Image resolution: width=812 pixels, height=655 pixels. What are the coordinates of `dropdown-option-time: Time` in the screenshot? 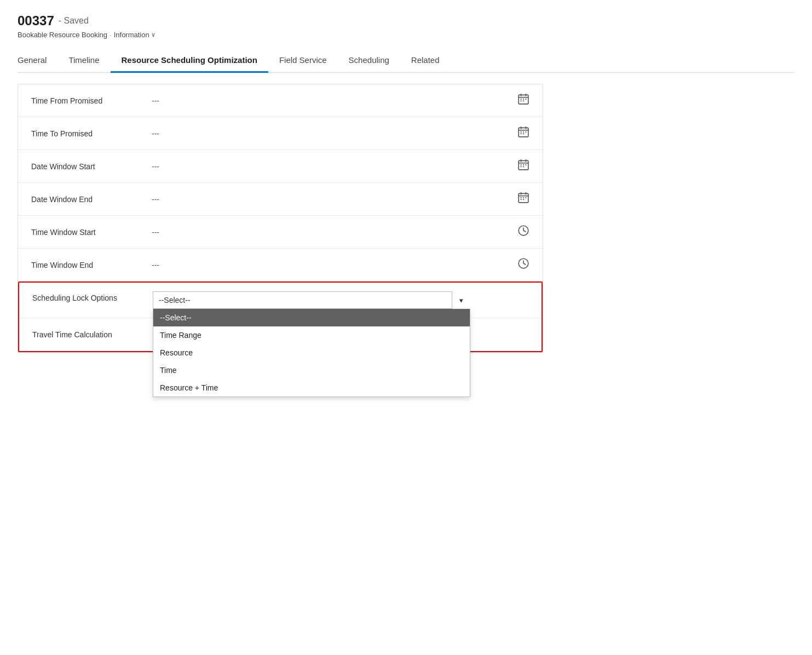 It's located at (312, 370).